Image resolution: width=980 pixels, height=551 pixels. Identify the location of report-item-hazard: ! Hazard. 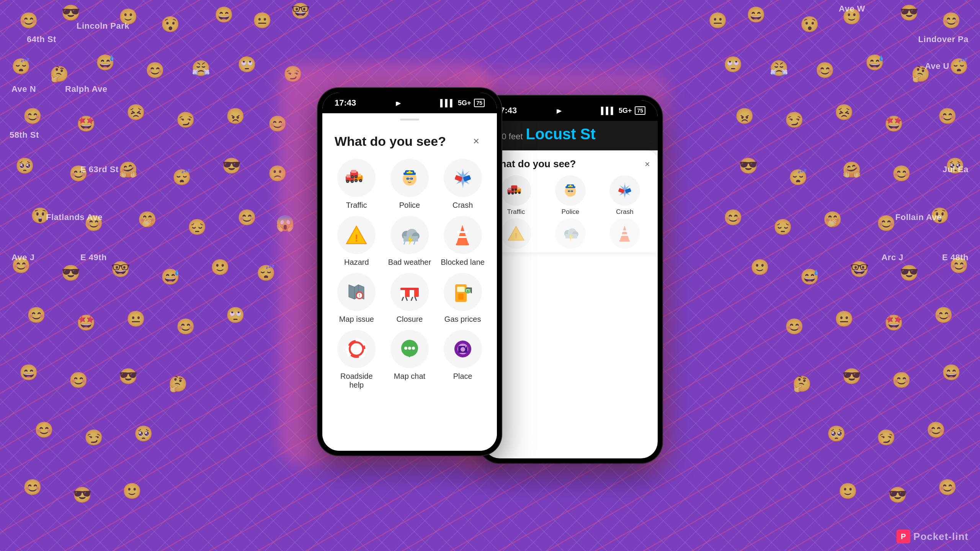
(357, 241).